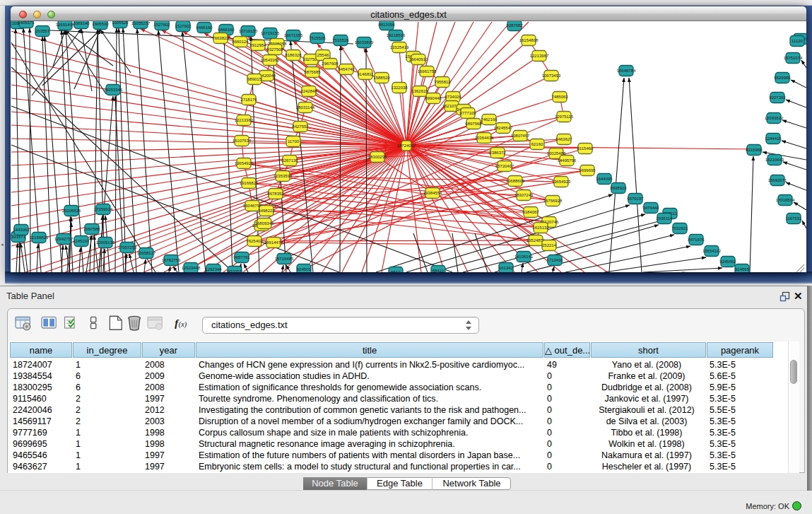 The height and width of the screenshot is (514, 812). Describe the element at coordinates (304, 269) in the screenshot. I see `svg-text: 924501` at that location.